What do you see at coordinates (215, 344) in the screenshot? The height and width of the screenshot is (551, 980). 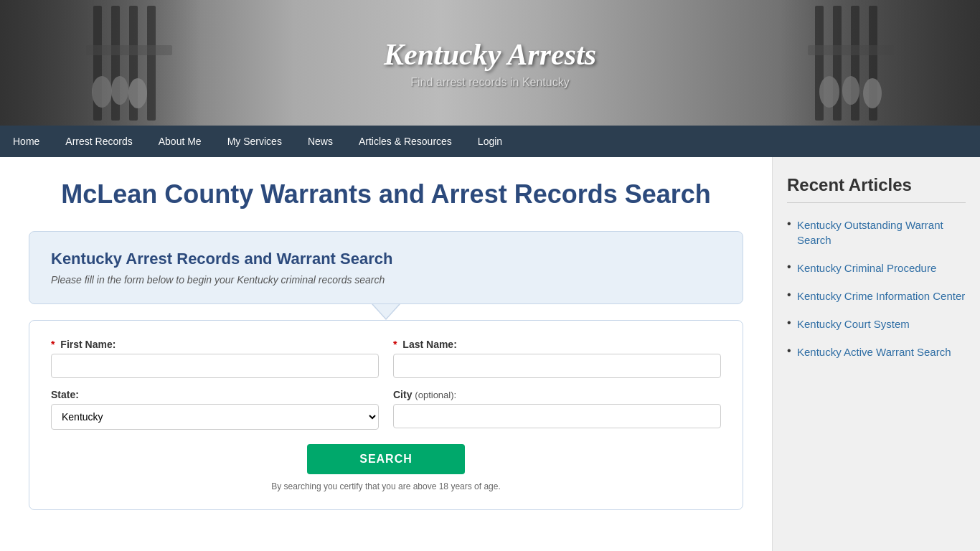 I see `first-name-label: * First Name:` at bounding box center [215, 344].